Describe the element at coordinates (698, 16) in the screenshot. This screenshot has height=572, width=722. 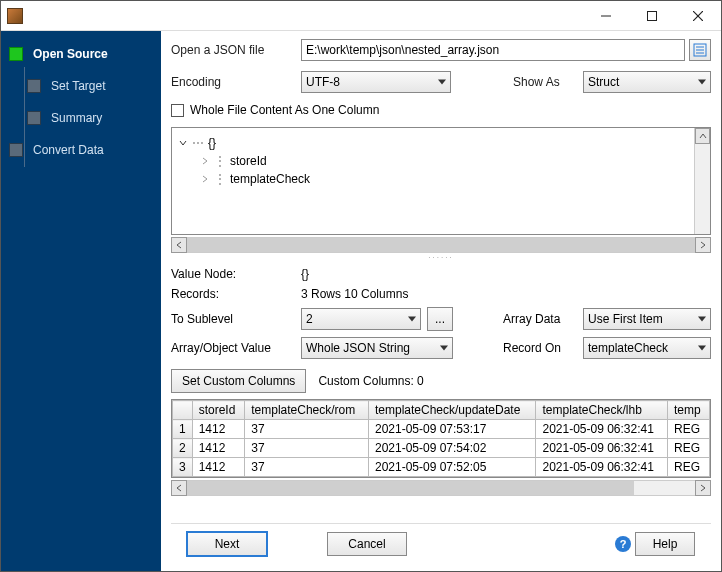
I see `close-button` at that location.